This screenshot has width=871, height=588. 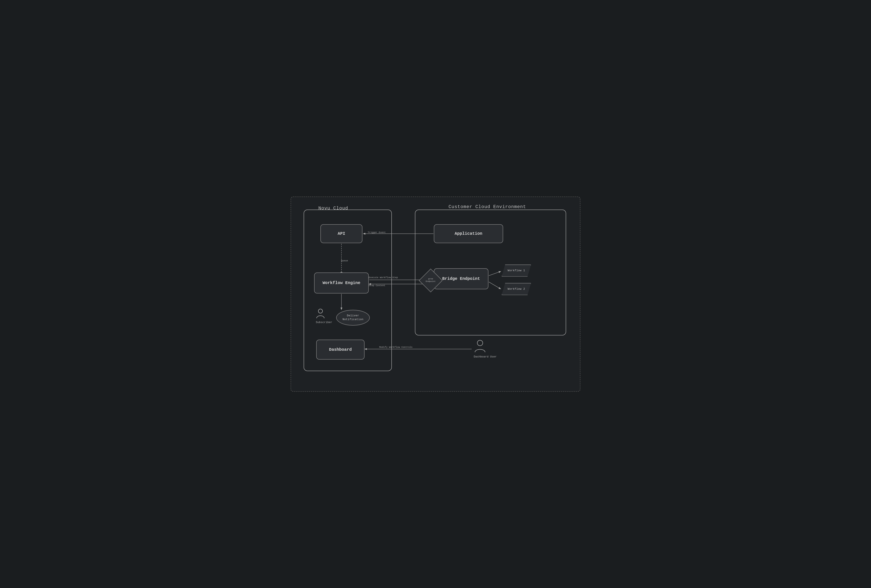 I want to click on step-content-label: Step Content, so click(x=377, y=285).